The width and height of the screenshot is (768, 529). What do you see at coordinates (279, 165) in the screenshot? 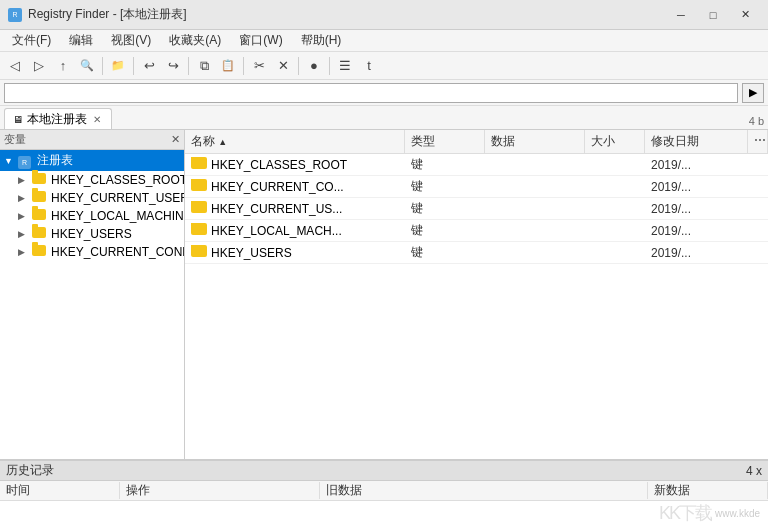
I see `row-name: HKEY_CLASSES_ROOT` at bounding box center [279, 165].